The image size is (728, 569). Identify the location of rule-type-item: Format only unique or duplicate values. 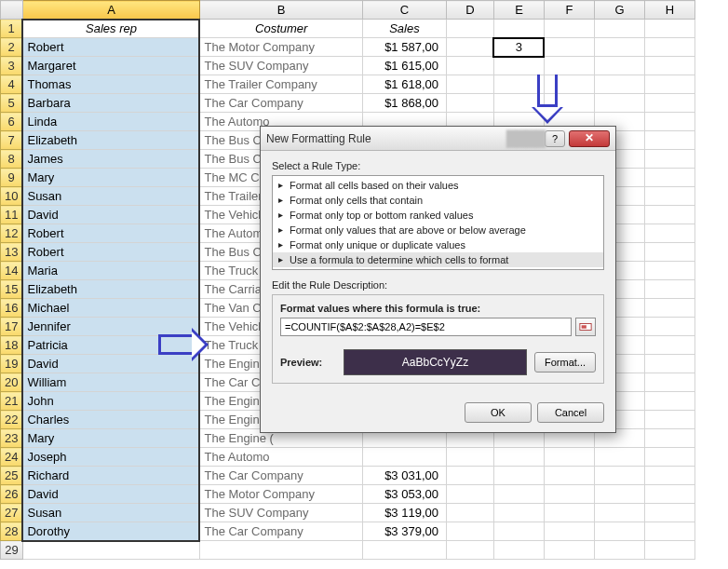
(438, 245).